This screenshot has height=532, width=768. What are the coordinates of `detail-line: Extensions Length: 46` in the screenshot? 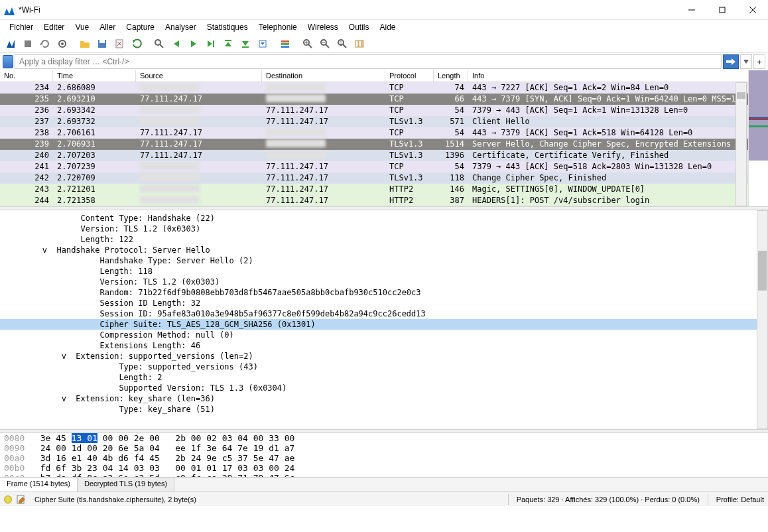 It's located at (384, 346).